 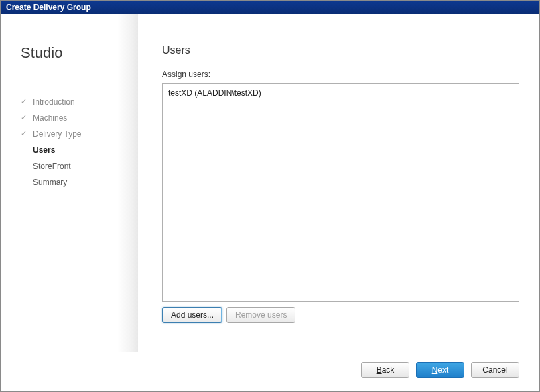 I want to click on sidebar-title: Studio, so click(x=72, y=53).